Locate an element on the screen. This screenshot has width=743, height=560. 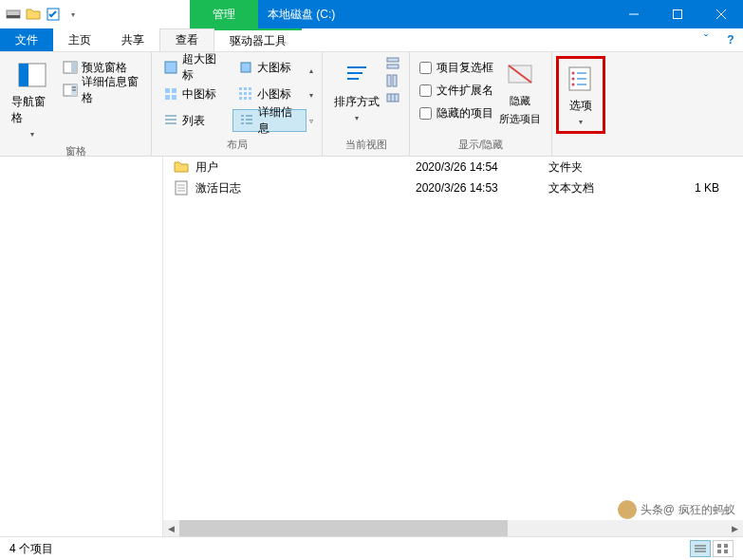
options-icon is located at coordinates (581, 79).